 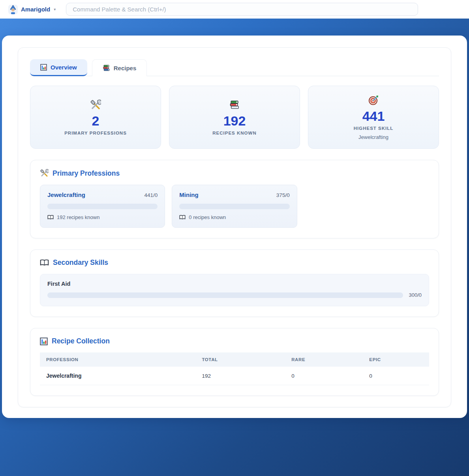 What do you see at coordinates (234, 341) in the screenshot?
I see `section-header: Recipe Collection` at bounding box center [234, 341].